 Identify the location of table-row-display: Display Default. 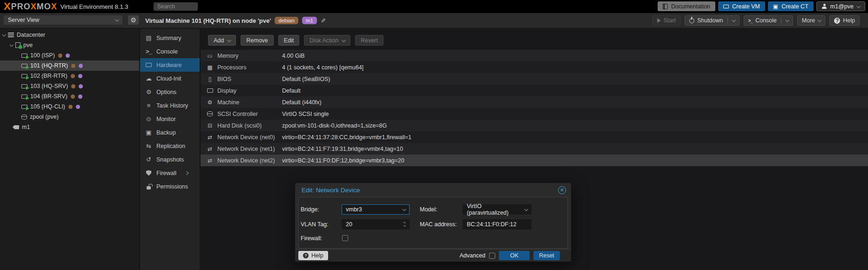
(534, 90).